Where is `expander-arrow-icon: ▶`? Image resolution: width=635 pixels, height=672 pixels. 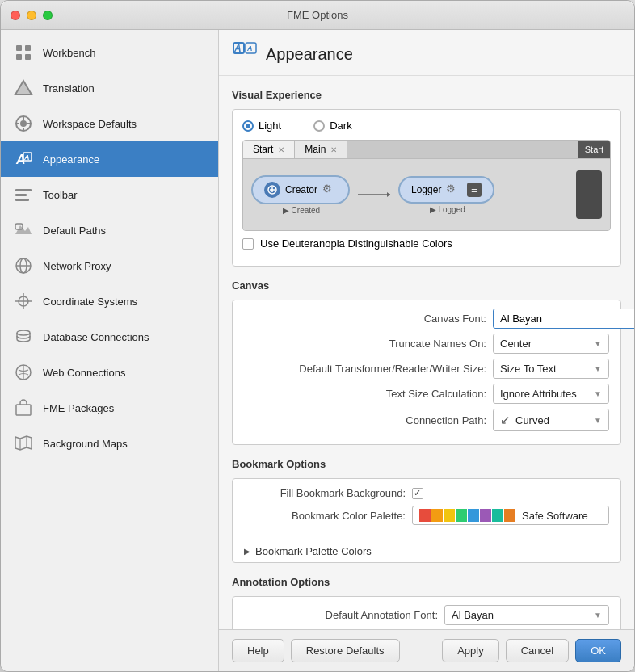 expander-arrow-icon: ▶ is located at coordinates (247, 551).